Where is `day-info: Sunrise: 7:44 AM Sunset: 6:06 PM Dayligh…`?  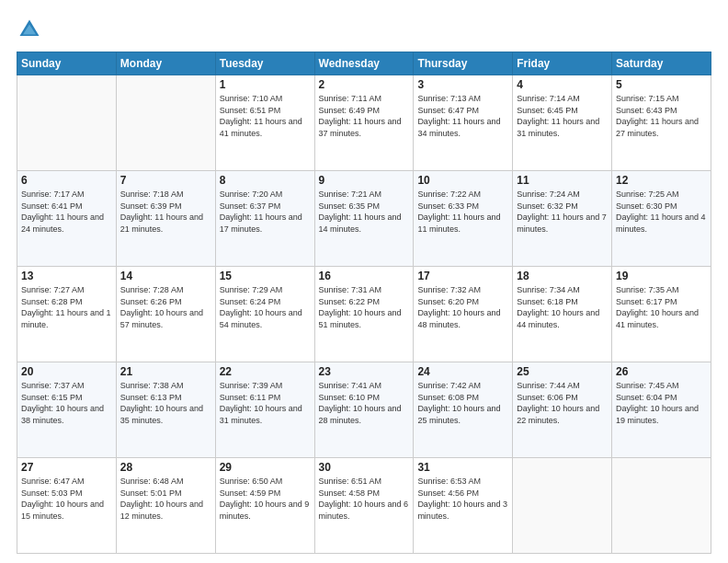 day-info: Sunrise: 7:44 AM Sunset: 6:06 PM Dayligh… is located at coordinates (563, 403).